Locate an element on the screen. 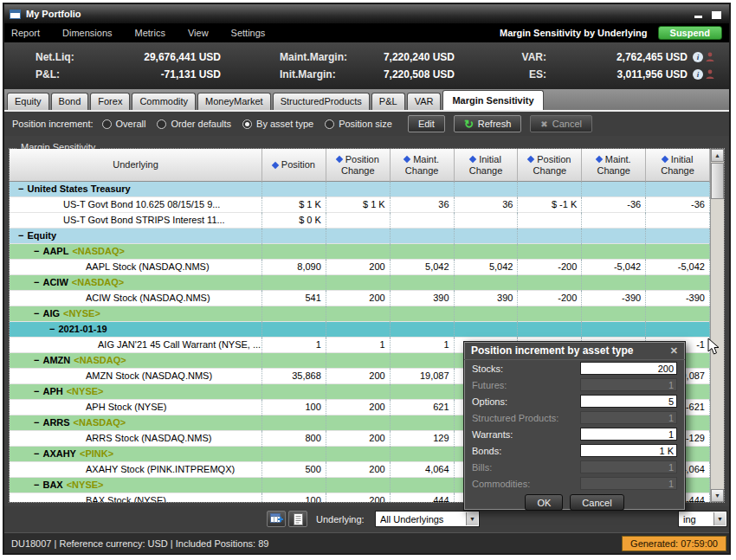 This screenshot has height=560, width=736. underlying-cell: −AXAHY<PINK> is located at coordinates (136, 454).